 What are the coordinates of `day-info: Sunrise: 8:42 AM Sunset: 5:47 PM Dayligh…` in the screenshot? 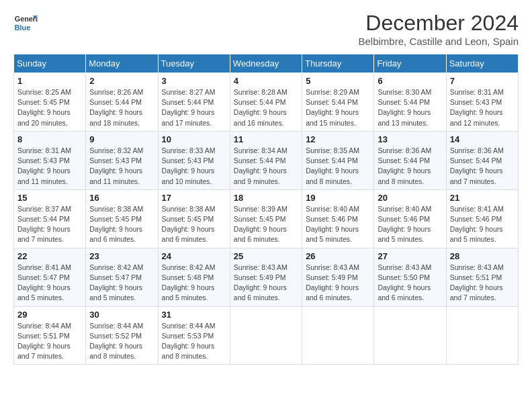 It's located at (122, 283).